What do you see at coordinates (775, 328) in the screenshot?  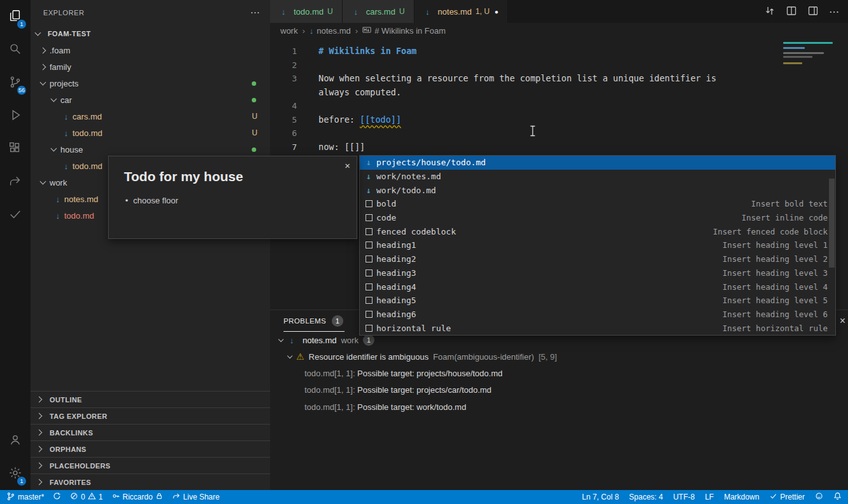 I see `suggestion-detail: Insert horizontal rule` at bounding box center [775, 328].